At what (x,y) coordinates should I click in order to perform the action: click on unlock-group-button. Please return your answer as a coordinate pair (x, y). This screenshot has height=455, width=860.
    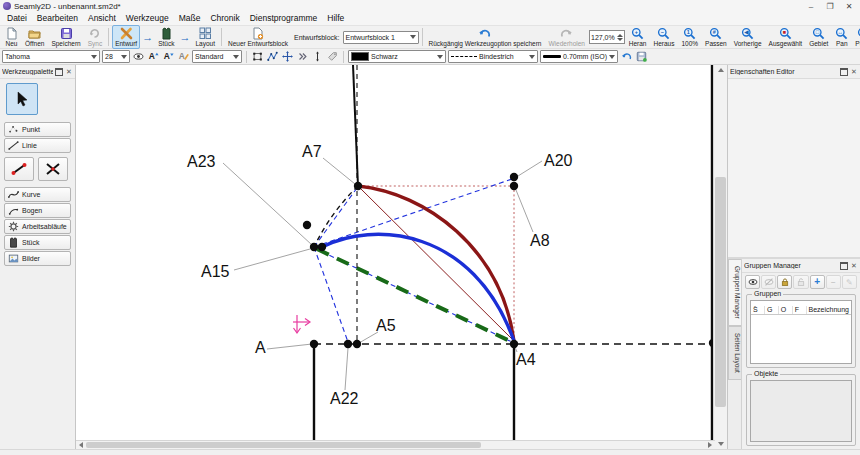
    Looking at the image, I should click on (800, 282).